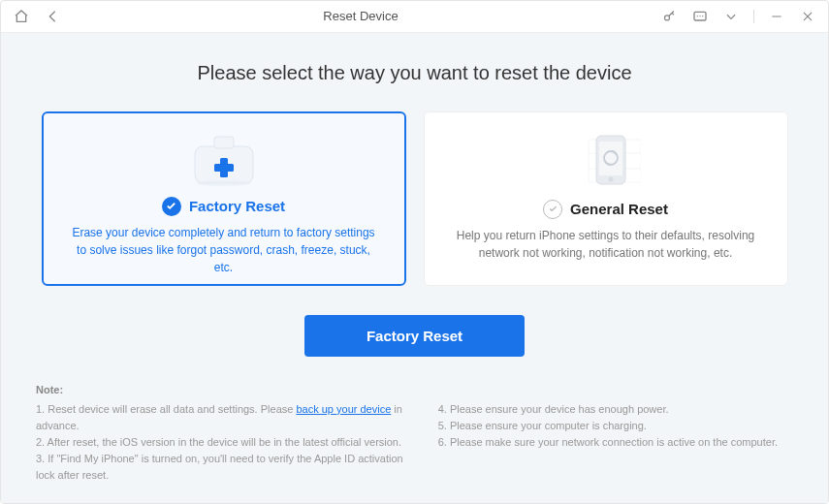 The image size is (829, 504). What do you see at coordinates (21, 16) in the screenshot?
I see `home-icon` at bounding box center [21, 16].